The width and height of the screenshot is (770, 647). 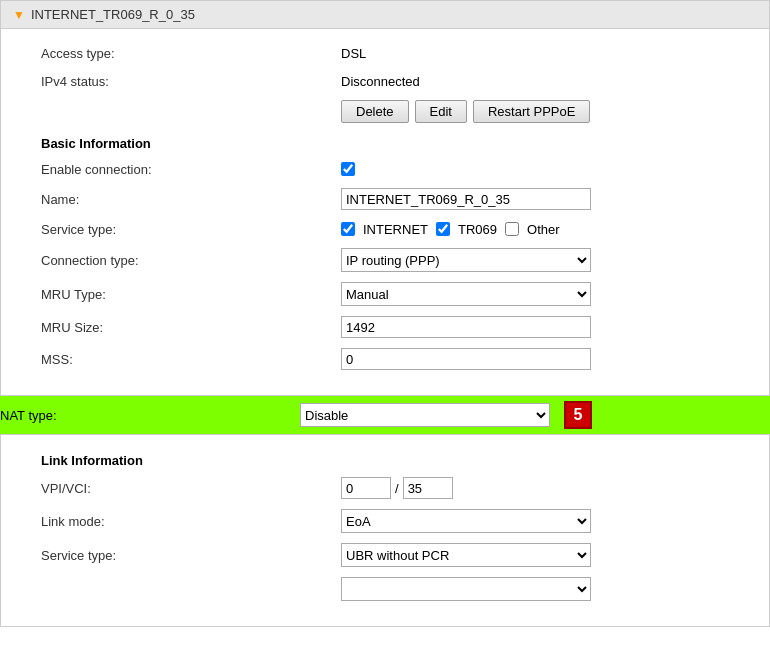 What do you see at coordinates (466, 521) in the screenshot?
I see `link-mode-select: EoA` at bounding box center [466, 521].